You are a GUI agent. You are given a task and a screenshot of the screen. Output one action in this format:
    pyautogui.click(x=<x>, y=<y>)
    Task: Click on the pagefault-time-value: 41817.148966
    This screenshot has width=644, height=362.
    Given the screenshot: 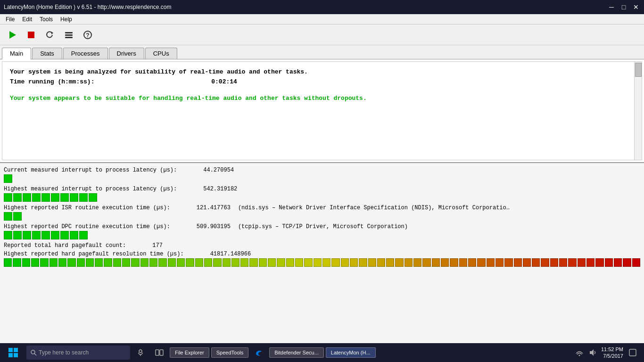 What is the action you would take?
    pyautogui.click(x=231, y=254)
    